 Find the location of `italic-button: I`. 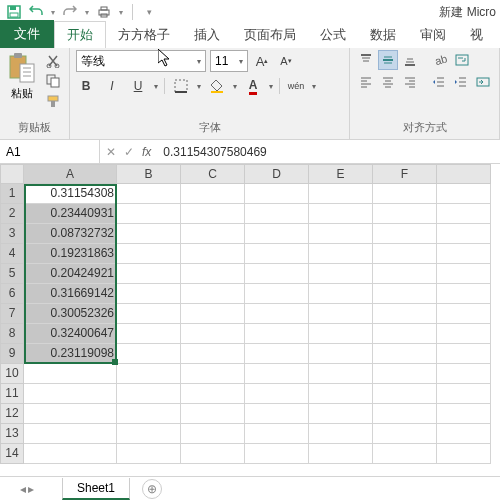

italic-button: I is located at coordinates (112, 86).